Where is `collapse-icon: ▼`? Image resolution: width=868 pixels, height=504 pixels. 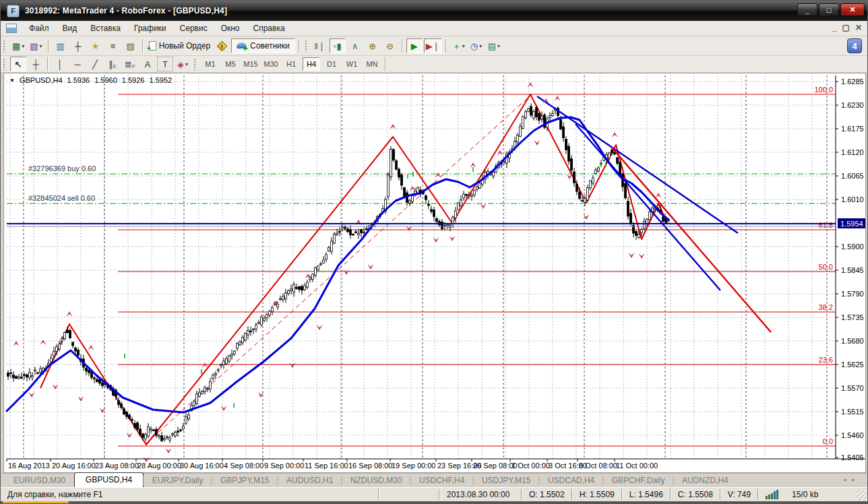
collapse-icon: ▼ is located at coordinates (12, 81).